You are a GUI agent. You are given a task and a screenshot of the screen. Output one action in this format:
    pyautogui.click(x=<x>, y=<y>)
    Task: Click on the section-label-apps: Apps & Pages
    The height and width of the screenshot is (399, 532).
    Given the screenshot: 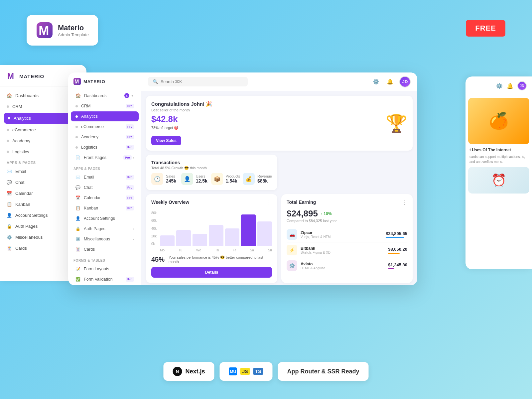 What is the action you would take?
    pyautogui.click(x=105, y=168)
    